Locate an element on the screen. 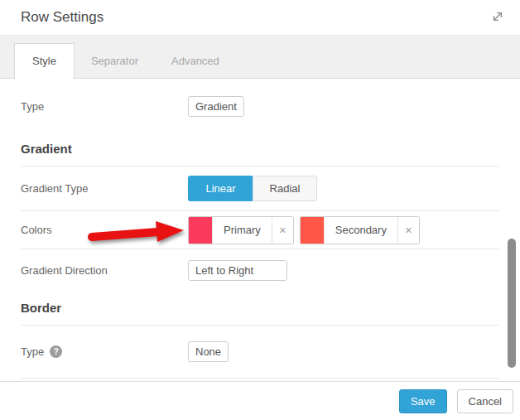  border-type-row: Type ? None is located at coordinates (260, 352).